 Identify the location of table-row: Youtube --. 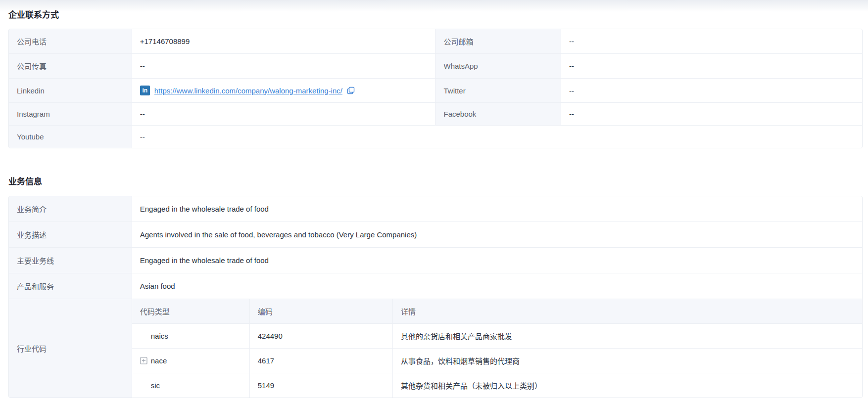
(435, 137).